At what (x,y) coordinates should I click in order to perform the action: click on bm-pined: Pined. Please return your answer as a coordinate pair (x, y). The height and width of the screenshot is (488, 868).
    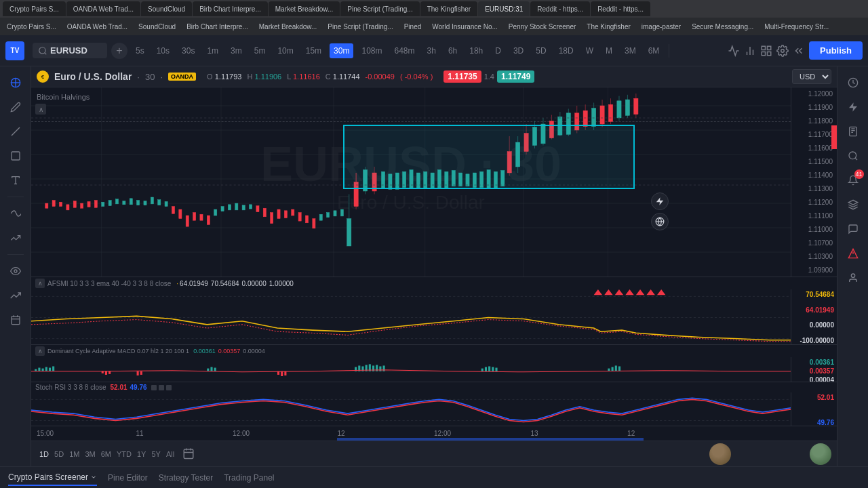
    Looking at the image, I should click on (413, 27).